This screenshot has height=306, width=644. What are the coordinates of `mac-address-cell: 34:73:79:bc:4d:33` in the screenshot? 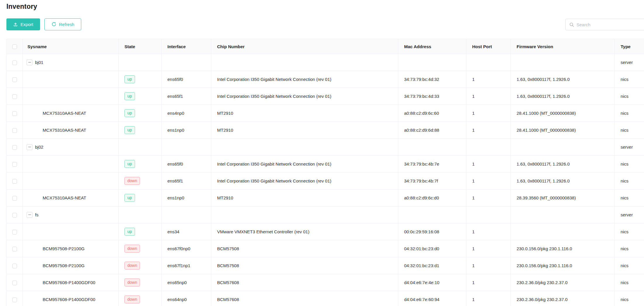 It's located at (432, 96).